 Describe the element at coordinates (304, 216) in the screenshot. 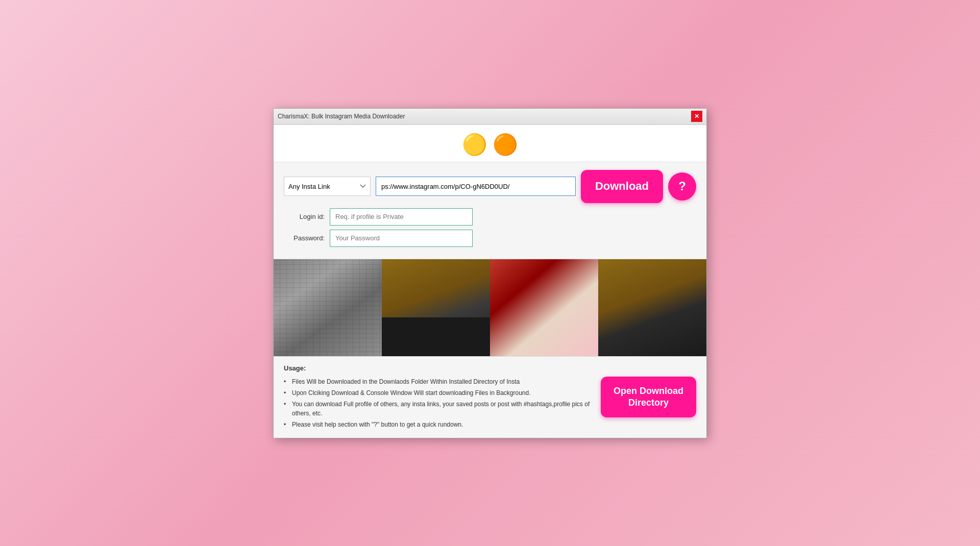

I see `login-id-label: Login id:` at that location.